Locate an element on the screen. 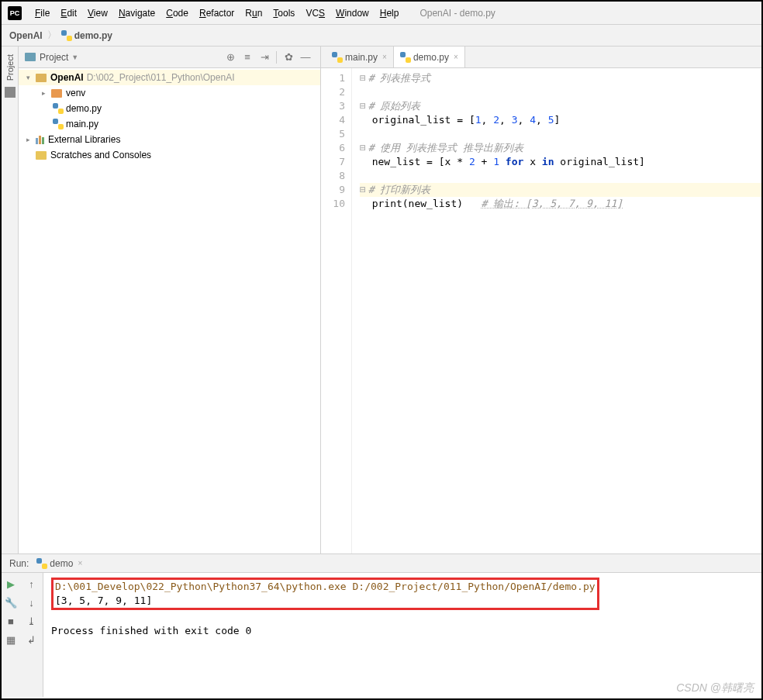  project-panel-title: Project is located at coordinates (54, 57).